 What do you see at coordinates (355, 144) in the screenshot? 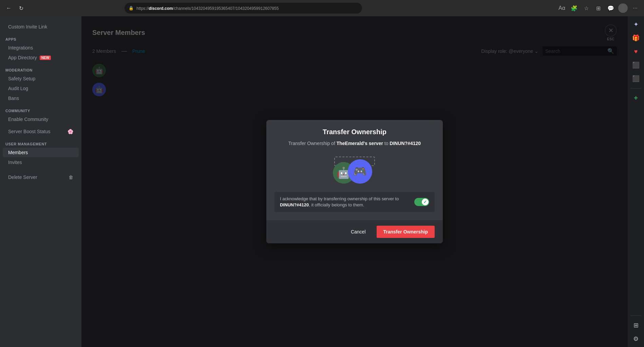
I see `modal-description: Transfer Ownership of TheEmerald's serve…` at bounding box center [355, 144].